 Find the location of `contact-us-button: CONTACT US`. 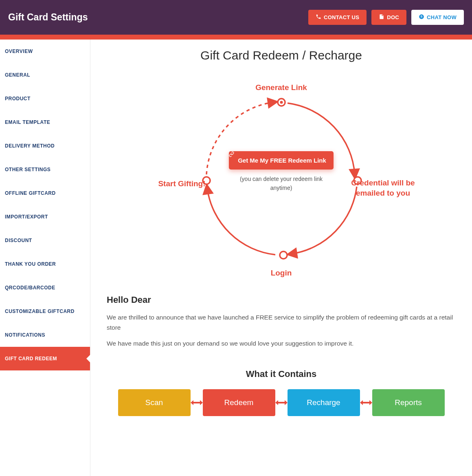

contact-us-button: CONTACT US is located at coordinates (337, 17).